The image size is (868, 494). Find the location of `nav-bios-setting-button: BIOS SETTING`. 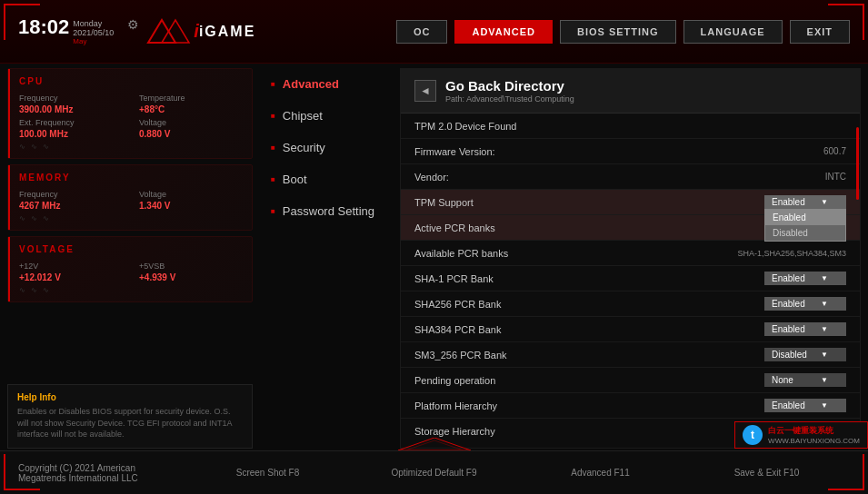

nav-bios-setting-button: BIOS SETTING is located at coordinates (618, 32).